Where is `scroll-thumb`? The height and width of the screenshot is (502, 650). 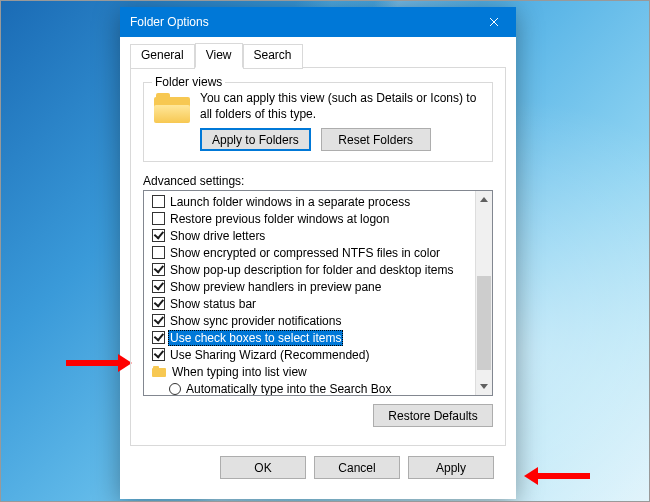 scroll-thumb is located at coordinates (484, 323).